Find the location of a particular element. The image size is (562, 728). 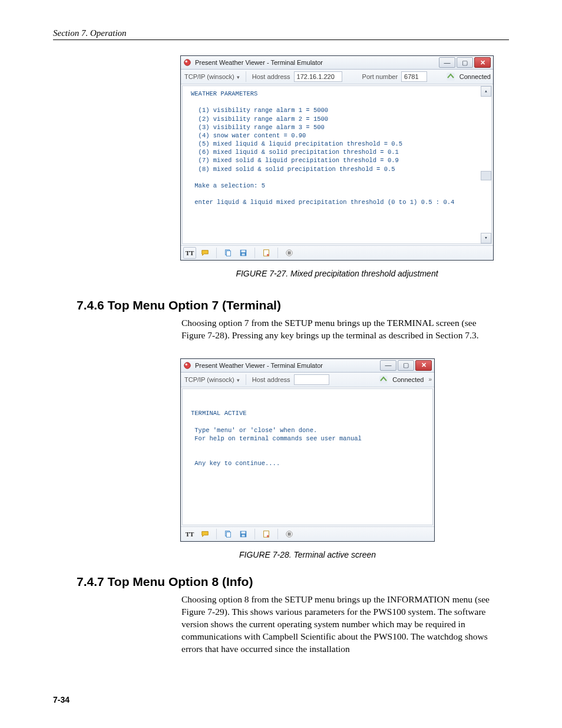

figure-28-caption: FIGURE 7-28. Terminal active screen is located at coordinates (308, 555).